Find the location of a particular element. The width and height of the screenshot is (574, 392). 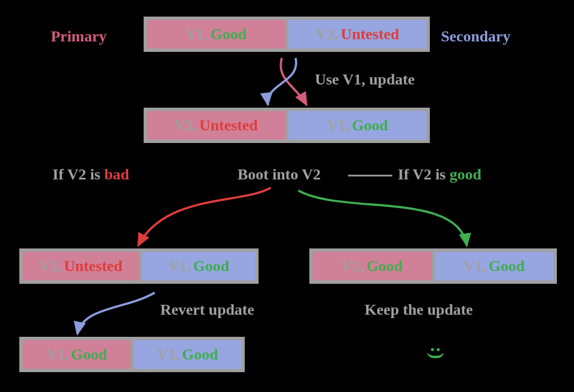

row3l-right: V1, Good is located at coordinates (199, 266).